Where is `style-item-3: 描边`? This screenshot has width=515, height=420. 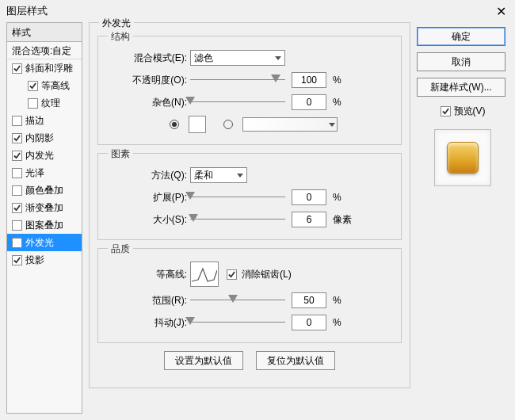 style-item-3: 描边 is located at coordinates (44, 120).